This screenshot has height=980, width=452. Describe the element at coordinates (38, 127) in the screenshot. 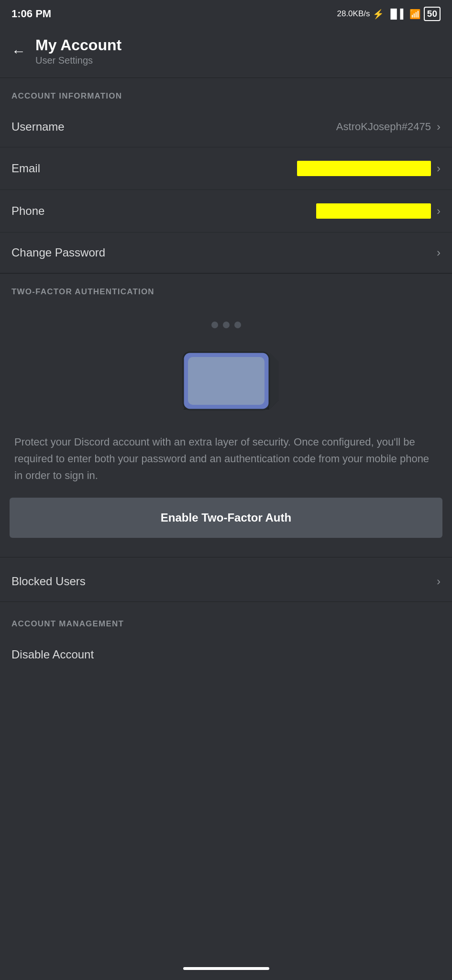

I see `username-label: Username` at that location.